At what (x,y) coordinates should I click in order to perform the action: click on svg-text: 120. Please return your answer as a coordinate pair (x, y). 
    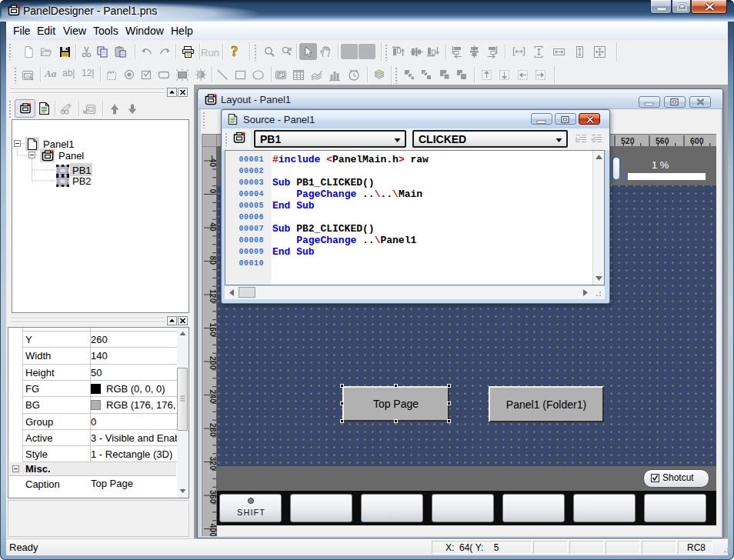
    Looking at the image, I should click on (212, 296).